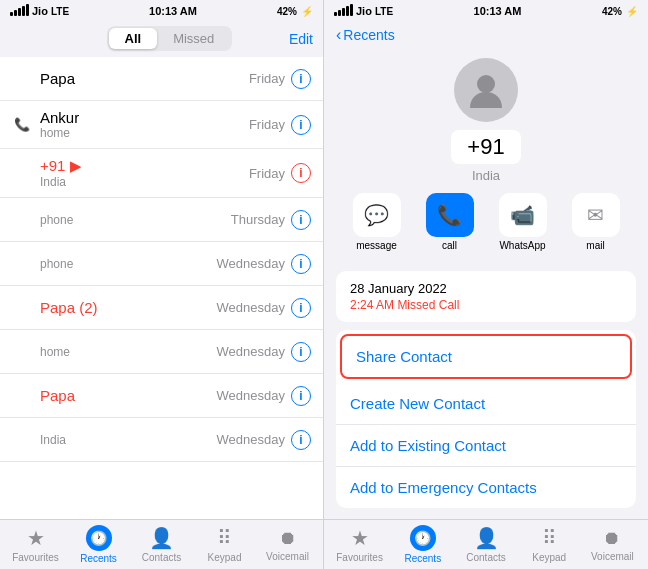  What do you see at coordinates (486, 446) in the screenshot?
I see `add-existing-option: Add to Existing Contact` at bounding box center [486, 446].